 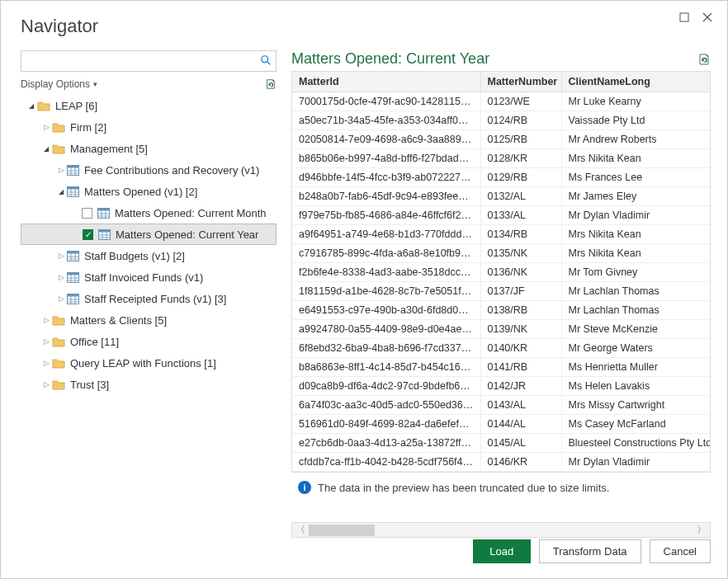 I want to click on table-cell: 0145/AL, so click(x=521, y=444).